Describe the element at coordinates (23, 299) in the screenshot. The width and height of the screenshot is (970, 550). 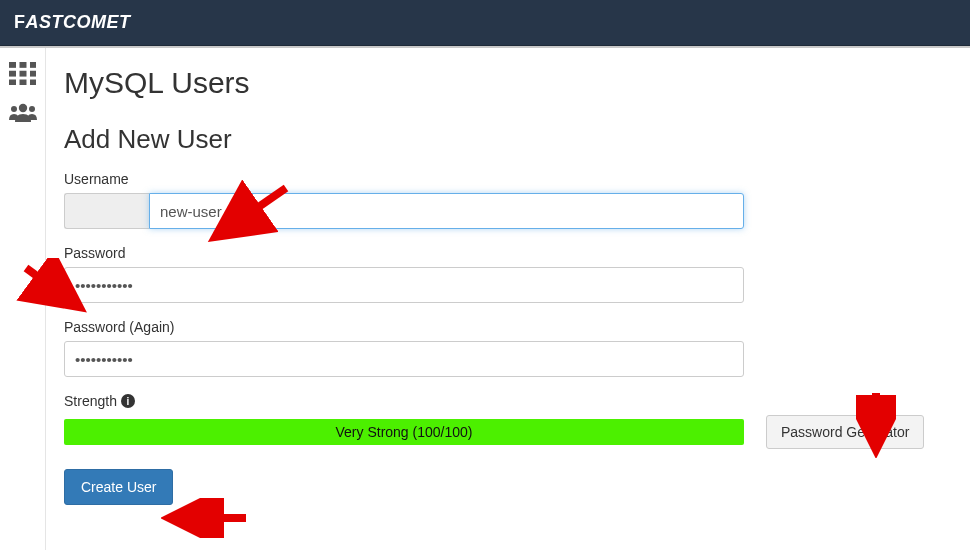
I see `sidebar` at that location.